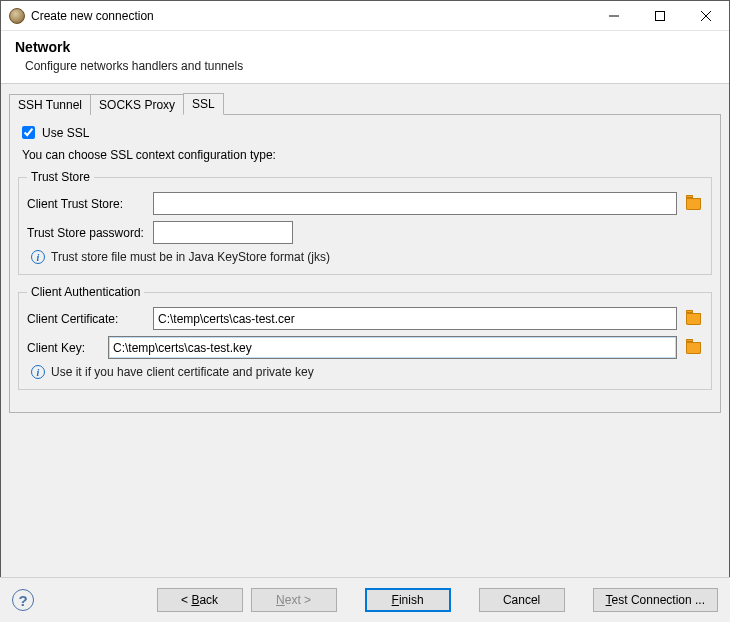  Describe the element at coordinates (60, 177) in the screenshot. I see `trust-store-legend: Trust Store` at that location.